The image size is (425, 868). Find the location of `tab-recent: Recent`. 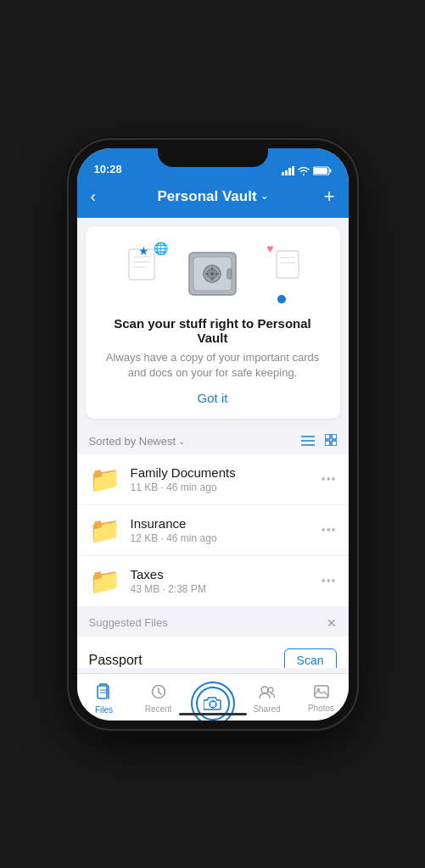

tab-recent: Recent is located at coordinates (159, 697).